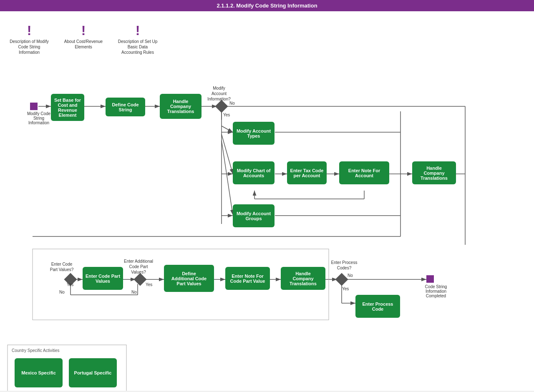 This screenshot has height=392, width=534. Describe the element at coordinates (254, 133) in the screenshot. I see `modify-acct-types-node: Modify AccountTypes` at that location.